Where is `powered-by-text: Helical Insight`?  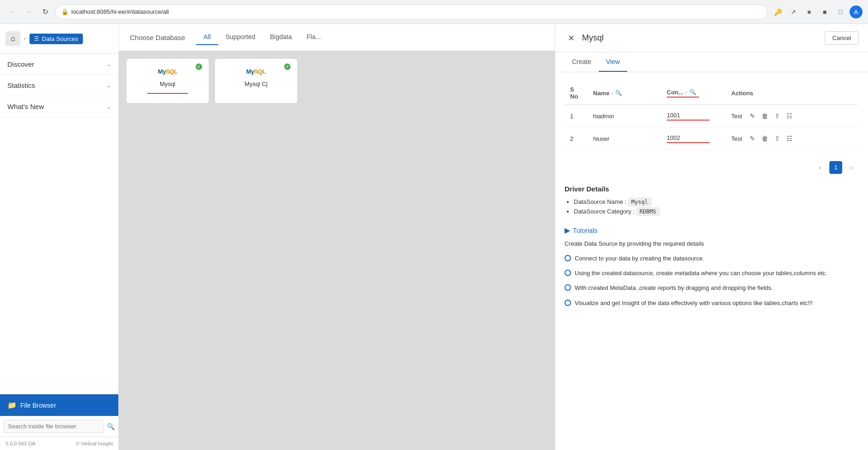 powered-by-text: Helical Insight is located at coordinates (97, 444).